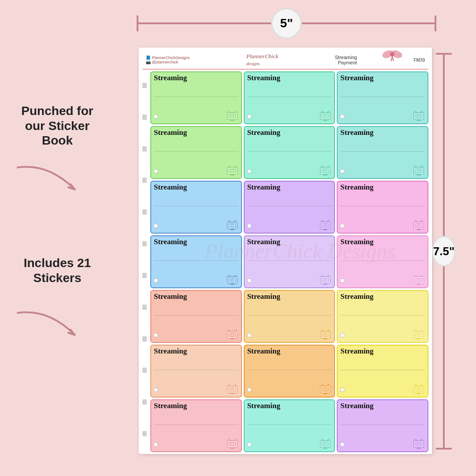 This screenshot has width=476, height=476. What do you see at coordinates (168, 58) in the screenshot?
I see `fb-handle: 📘 PlannerChickDesigns` at bounding box center [168, 58].